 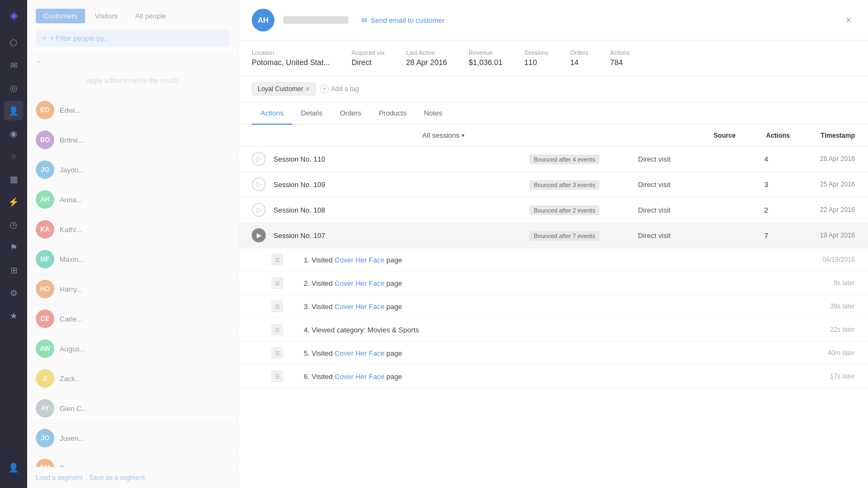 What do you see at coordinates (61, 16) in the screenshot?
I see `tab-customers: Customers` at bounding box center [61, 16].